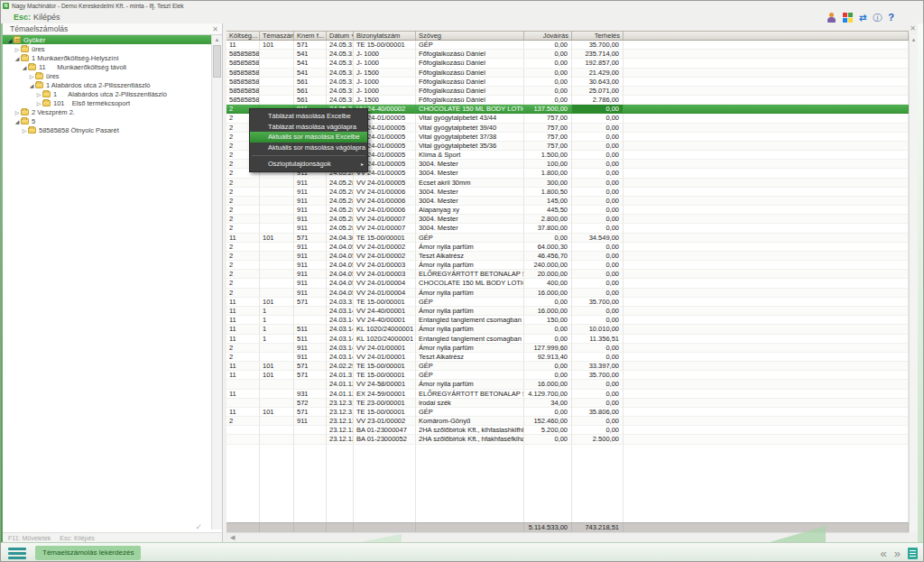 Image resolution: width=924 pixels, height=562 pixels. Describe the element at coordinates (568, 375) in the screenshot. I see `table-row: 1110157124.01.31TE 15-00/00001GÉP0,0035.…` at that location.